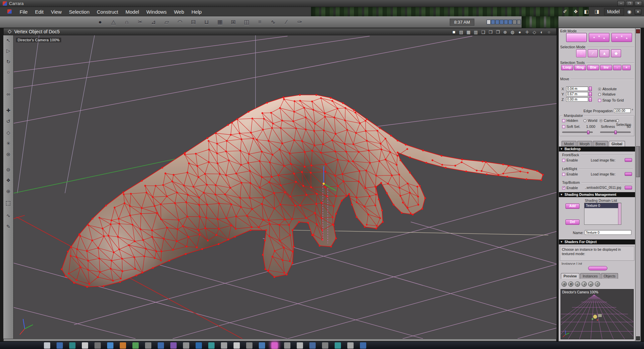 This screenshot has height=349, width=644. I want to click on shading-domain-list: Texture 0, so click(603, 214).